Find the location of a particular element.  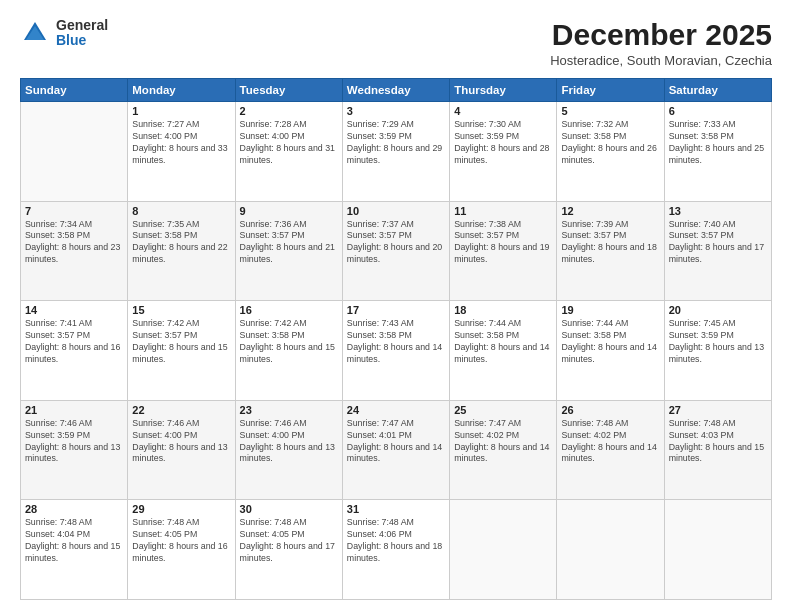

day-number: 25 is located at coordinates (503, 410).